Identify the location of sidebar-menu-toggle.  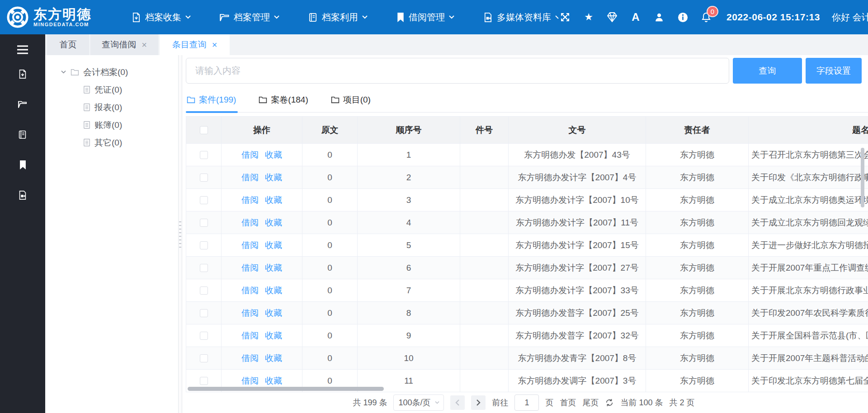
(23, 50).